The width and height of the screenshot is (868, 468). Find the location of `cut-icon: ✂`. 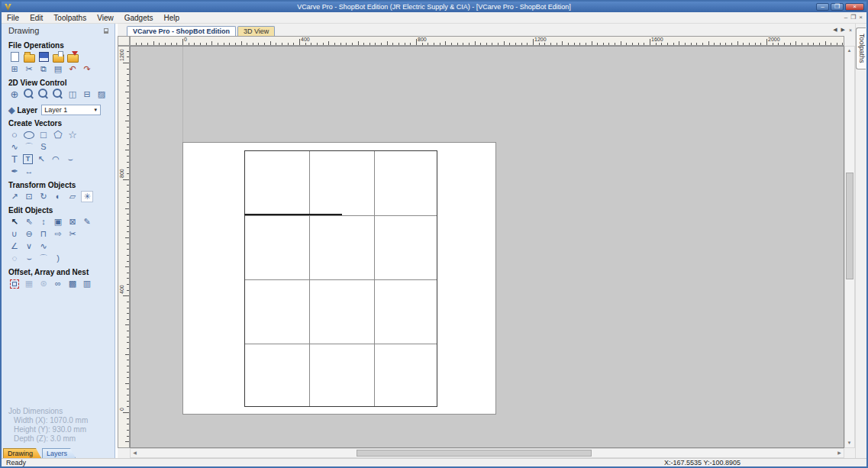

cut-icon: ✂ is located at coordinates (29, 69).